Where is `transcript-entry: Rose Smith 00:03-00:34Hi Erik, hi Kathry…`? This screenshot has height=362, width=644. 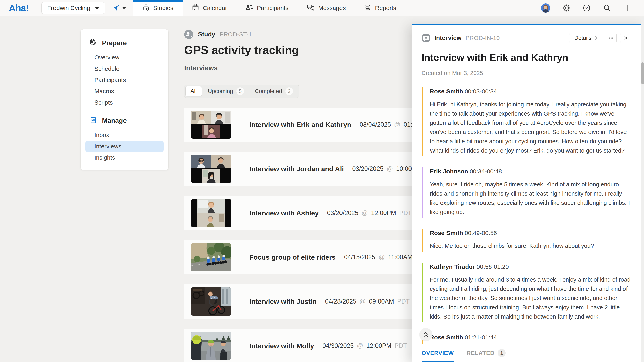 transcript-entry: Rose Smith 00:03-00:34Hi Erik, hi Kathry… is located at coordinates (526, 122).